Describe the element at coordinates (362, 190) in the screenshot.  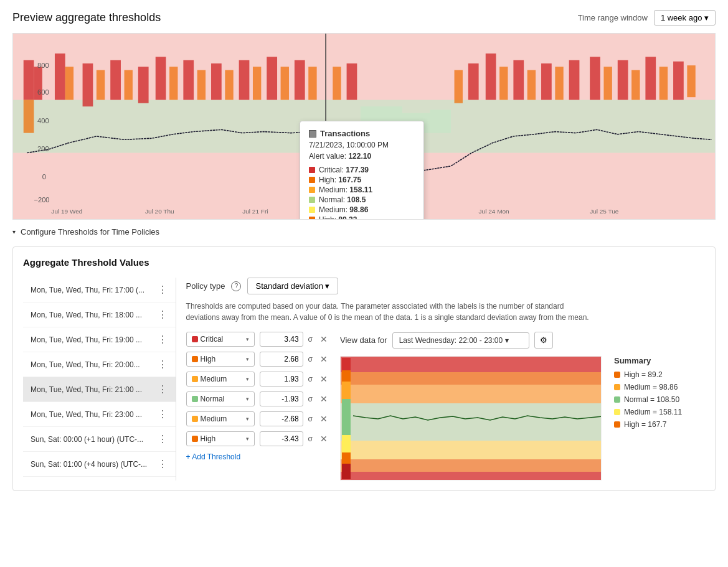
I see `tooltip-row-medium1: Medium: 158.11` at that location.